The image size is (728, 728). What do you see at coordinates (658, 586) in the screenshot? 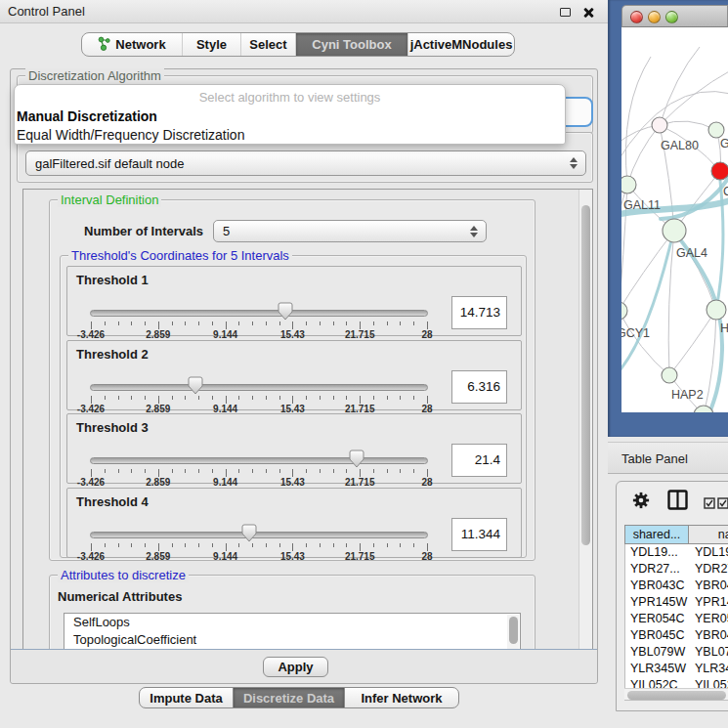
I see `cell-shared-name: YBR043C` at bounding box center [658, 586].